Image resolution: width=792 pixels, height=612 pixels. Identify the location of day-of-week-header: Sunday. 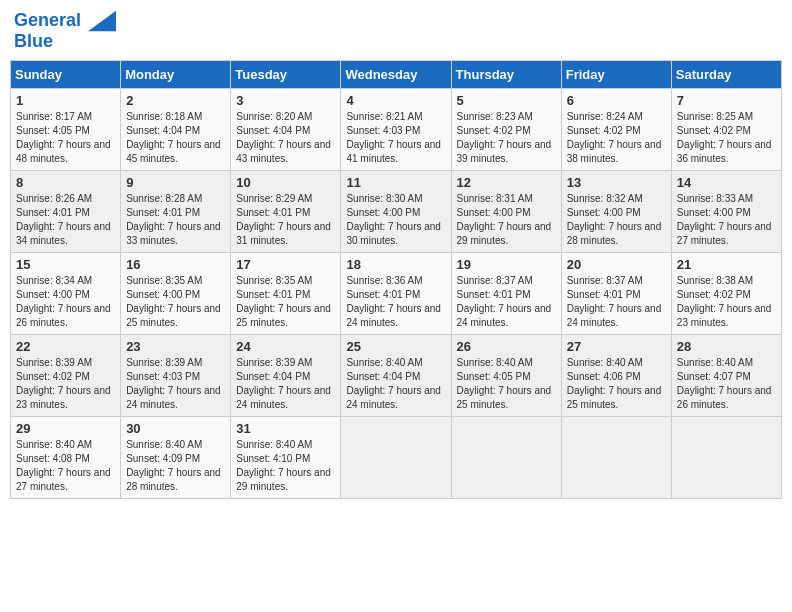
(66, 74).